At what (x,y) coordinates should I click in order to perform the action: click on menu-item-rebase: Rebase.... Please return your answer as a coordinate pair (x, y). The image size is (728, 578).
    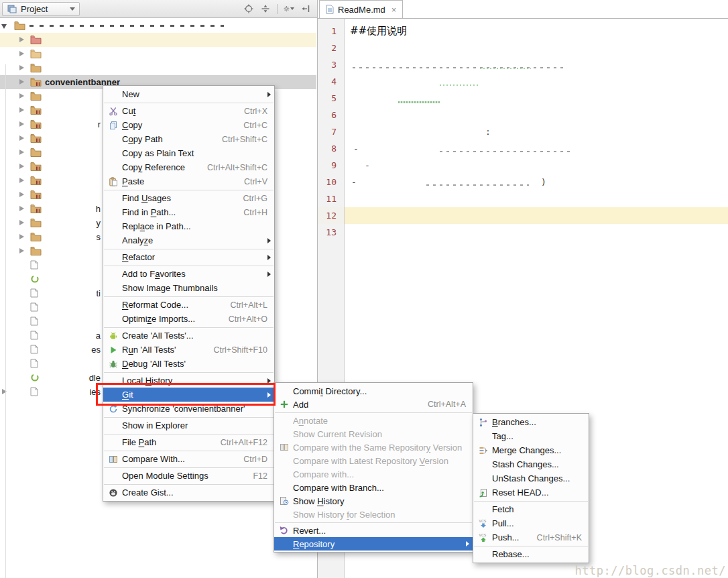
    Looking at the image, I should click on (531, 554).